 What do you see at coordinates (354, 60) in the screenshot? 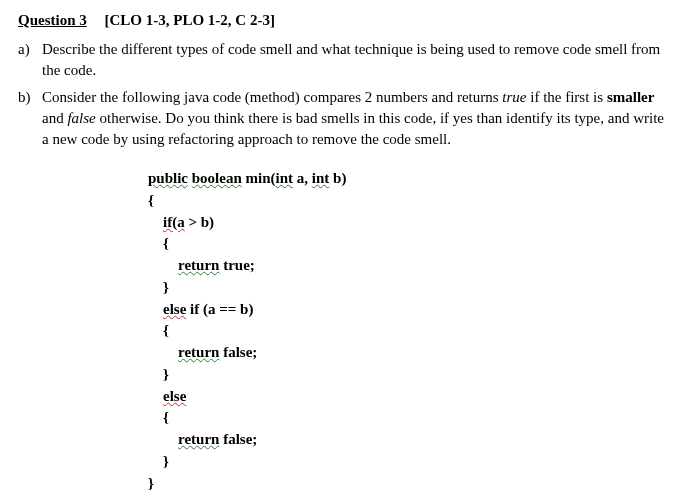
I see `part-a-text: Describe the different types of code sme…` at bounding box center [354, 60].